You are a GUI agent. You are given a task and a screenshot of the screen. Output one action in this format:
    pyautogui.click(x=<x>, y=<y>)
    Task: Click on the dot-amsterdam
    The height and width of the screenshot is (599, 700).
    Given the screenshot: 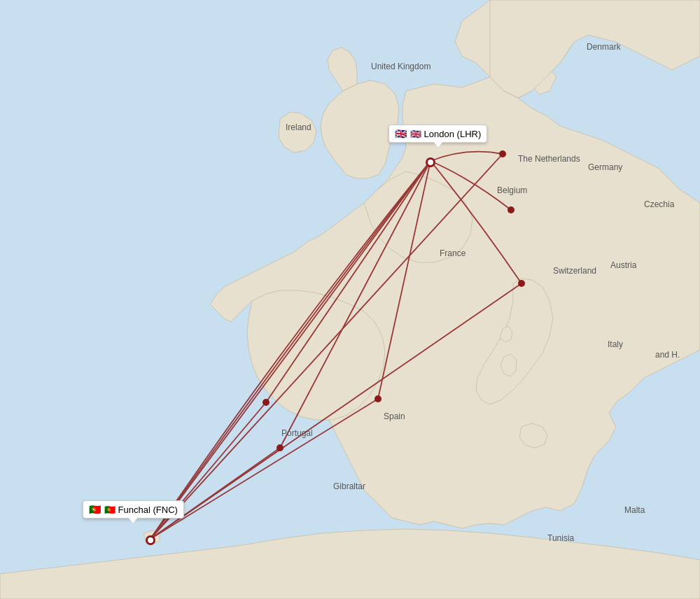 What is the action you would take?
    pyautogui.click(x=503, y=154)
    